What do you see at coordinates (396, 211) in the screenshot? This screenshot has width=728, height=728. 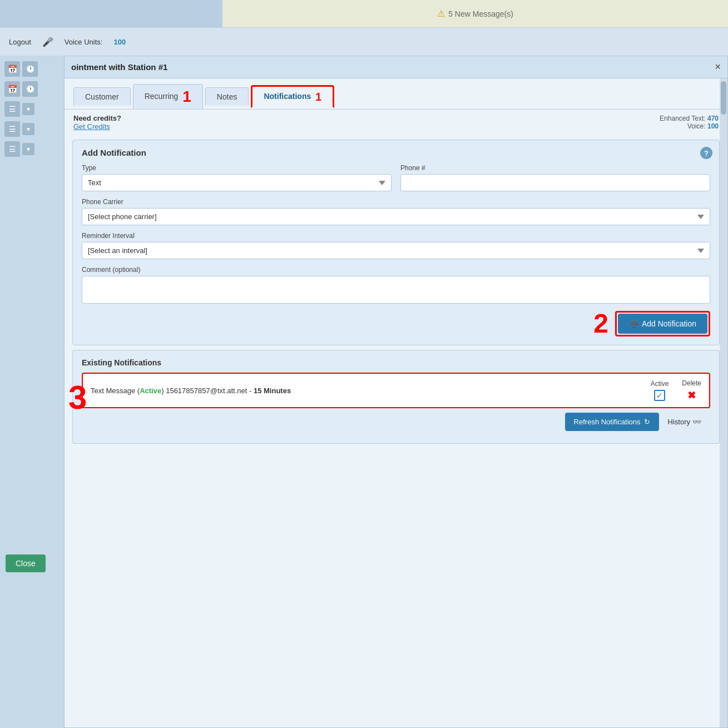 I see `carrier-row: Phone Carrier [Select phone carrier]` at bounding box center [396, 211].